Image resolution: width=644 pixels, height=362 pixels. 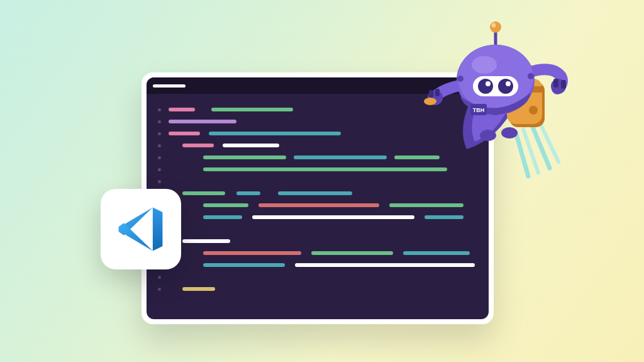 I want to click on active-tab-marker, so click(x=169, y=86).